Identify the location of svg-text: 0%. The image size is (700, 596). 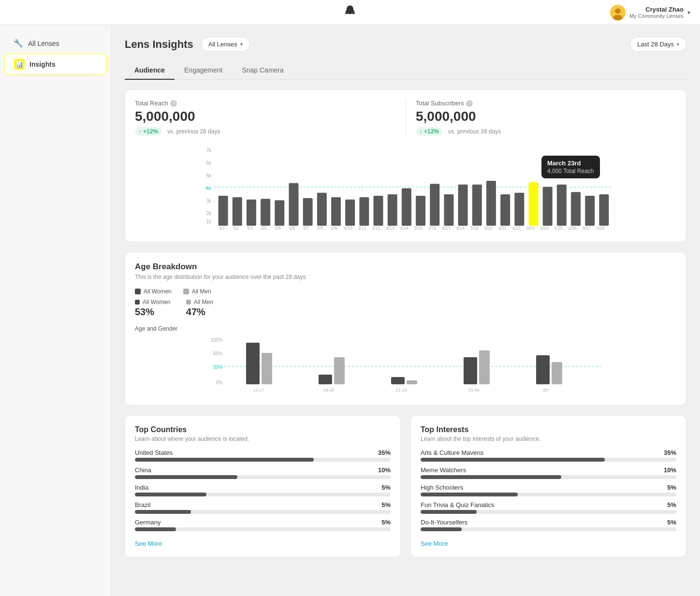
(219, 383).